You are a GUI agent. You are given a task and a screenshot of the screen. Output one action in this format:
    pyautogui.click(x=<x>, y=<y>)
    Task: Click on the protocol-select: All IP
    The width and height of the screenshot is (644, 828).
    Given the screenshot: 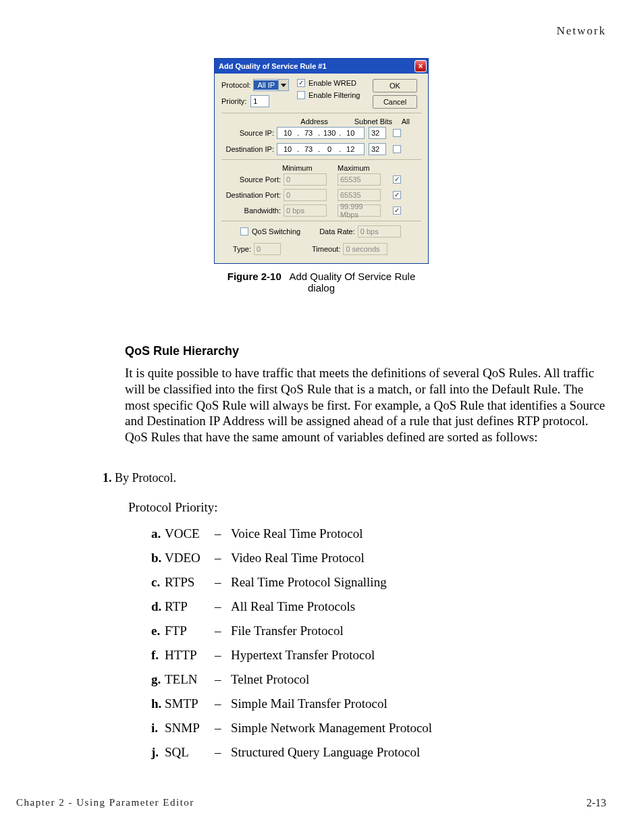 What is the action you would take?
    pyautogui.click(x=271, y=85)
    